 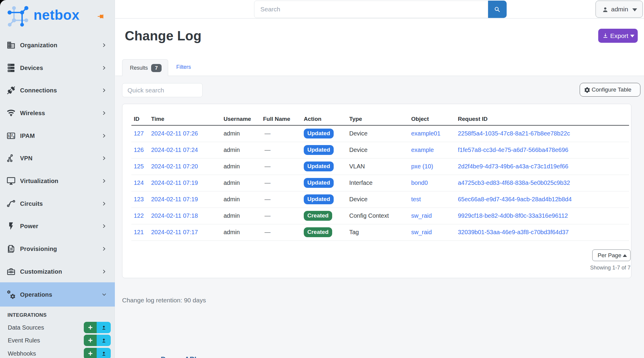 What do you see at coordinates (14, 137) in the screenshot?
I see `svg-text: 3` at bounding box center [14, 137].